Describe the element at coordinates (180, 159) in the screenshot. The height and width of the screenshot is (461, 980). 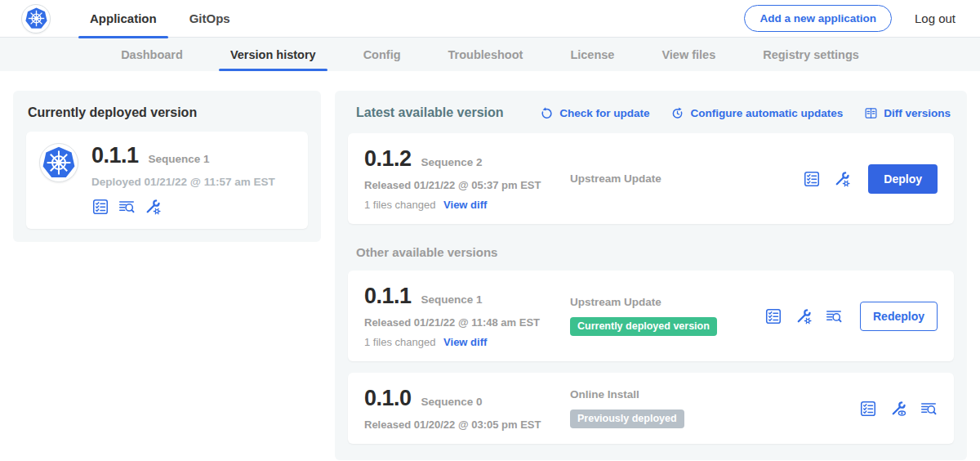
I see `deployed-sequence-label: Sequence 1` at that location.